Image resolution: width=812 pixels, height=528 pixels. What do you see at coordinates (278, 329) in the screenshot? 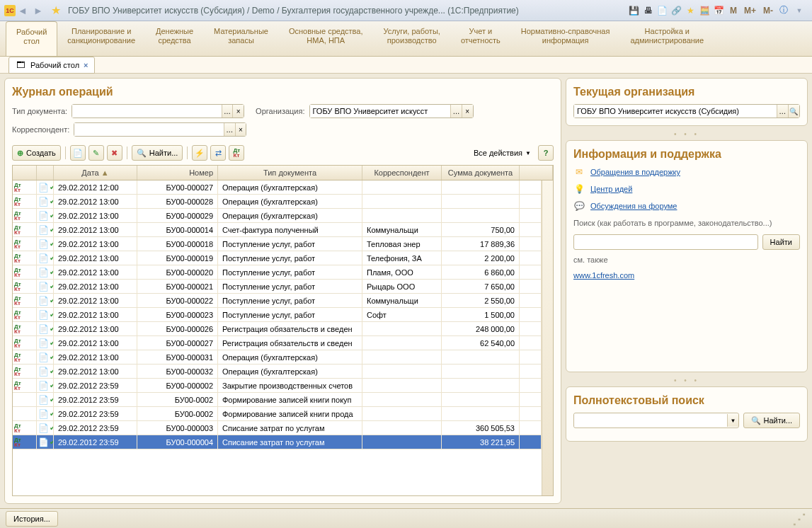
I see `table-row: ДтКт📄✔29.02.2012 13:00БУ00-000026Регистр…` at bounding box center [278, 329].